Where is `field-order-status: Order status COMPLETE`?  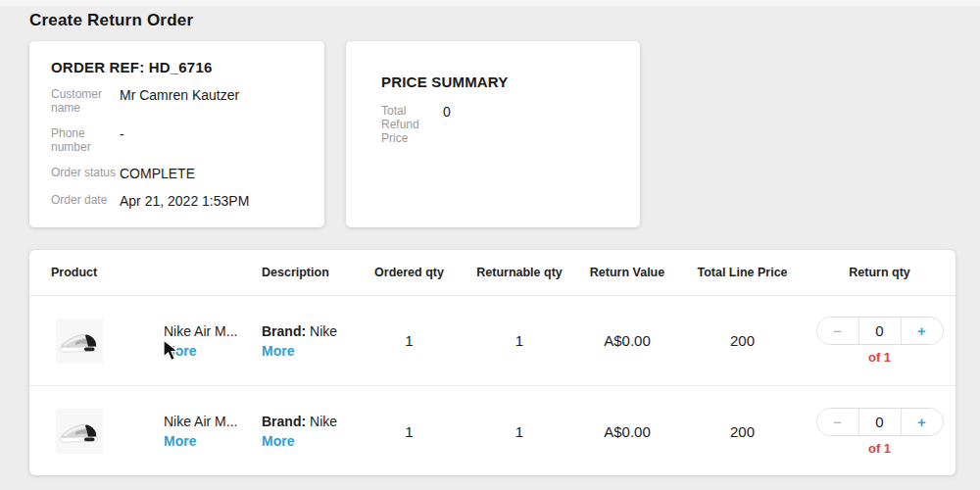
field-order-status: Order status COMPLETE is located at coordinates (176, 173).